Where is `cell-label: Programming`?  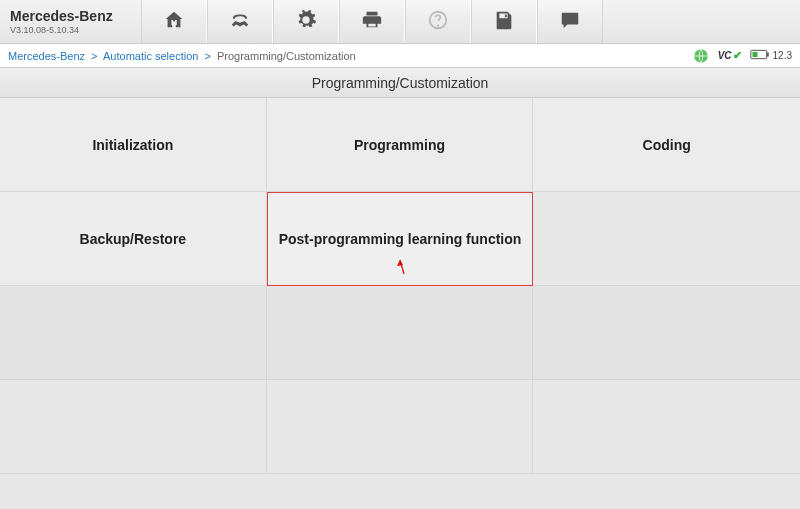 cell-label: Programming is located at coordinates (400, 145).